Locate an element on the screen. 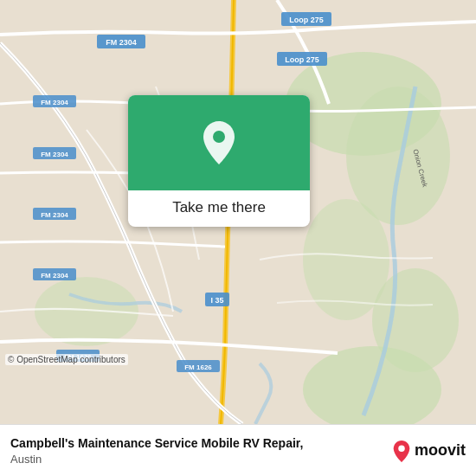  business-info: Campbell's Maintenance Service Mobile RV… is located at coordinates (201, 450).